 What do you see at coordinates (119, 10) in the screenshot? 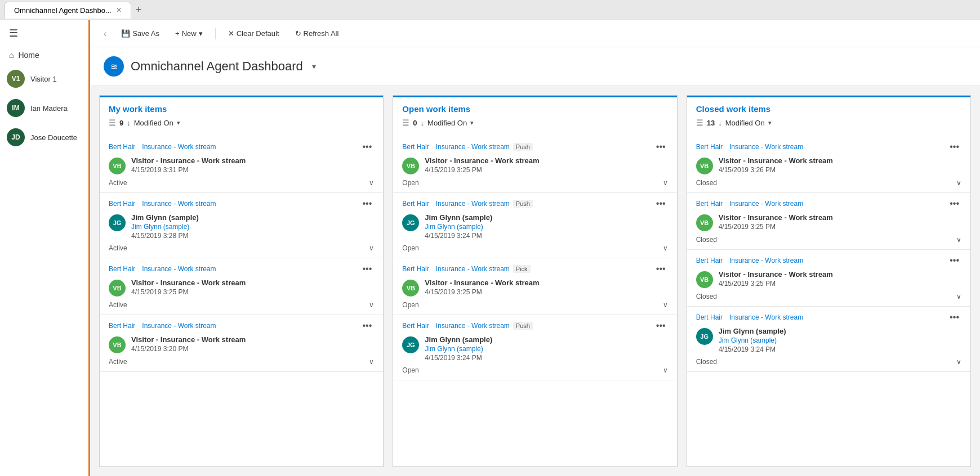
I see `tab-close-icon: ✕` at bounding box center [119, 10].